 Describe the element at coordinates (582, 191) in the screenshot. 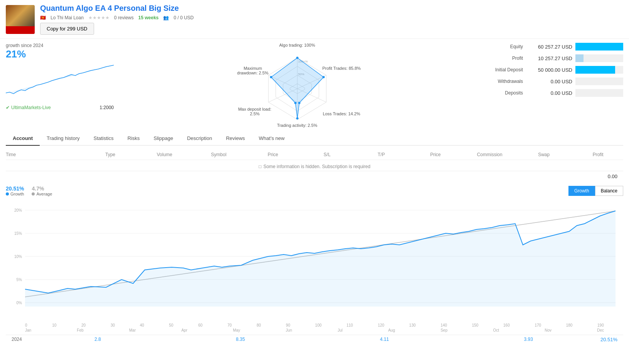

I see `growth-button: Growth` at that location.